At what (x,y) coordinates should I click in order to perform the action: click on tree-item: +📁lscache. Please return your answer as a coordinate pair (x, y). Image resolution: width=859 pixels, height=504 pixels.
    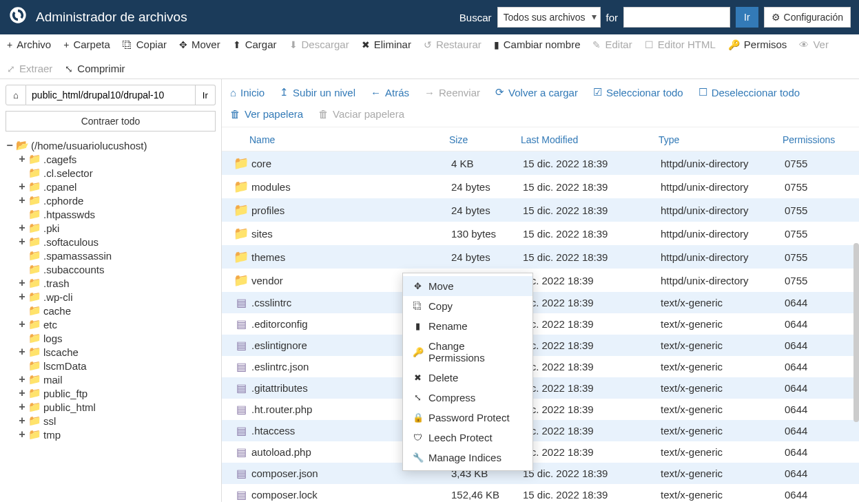
    Looking at the image, I should click on (110, 352).